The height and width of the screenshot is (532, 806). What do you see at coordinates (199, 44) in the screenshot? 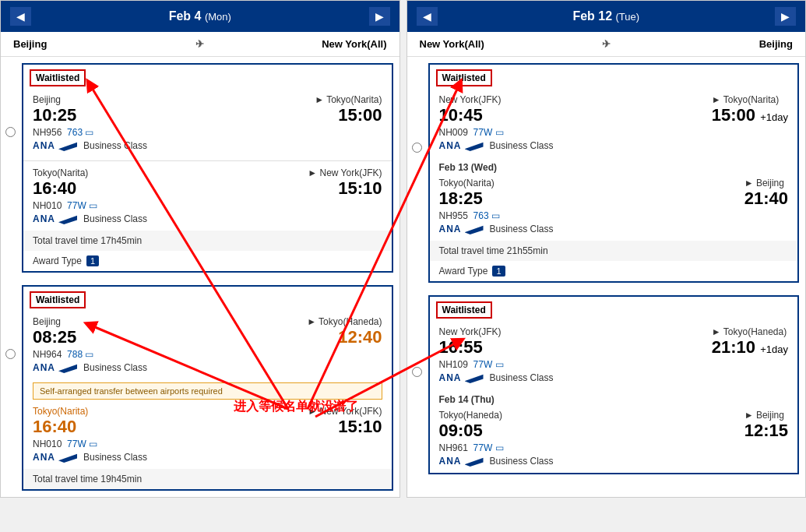
I see `plane-icon-left: ✈` at bounding box center [199, 44].